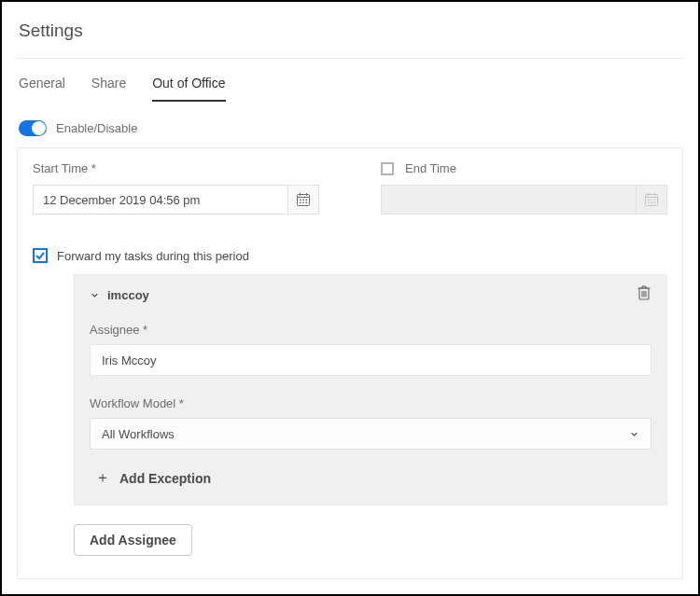 Image resolution: width=700 pixels, height=596 pixels. What do you see at coordinates (350, 188) in the screenshot?
I see `times-row: Start Time *` at bounding box center [350, 188].